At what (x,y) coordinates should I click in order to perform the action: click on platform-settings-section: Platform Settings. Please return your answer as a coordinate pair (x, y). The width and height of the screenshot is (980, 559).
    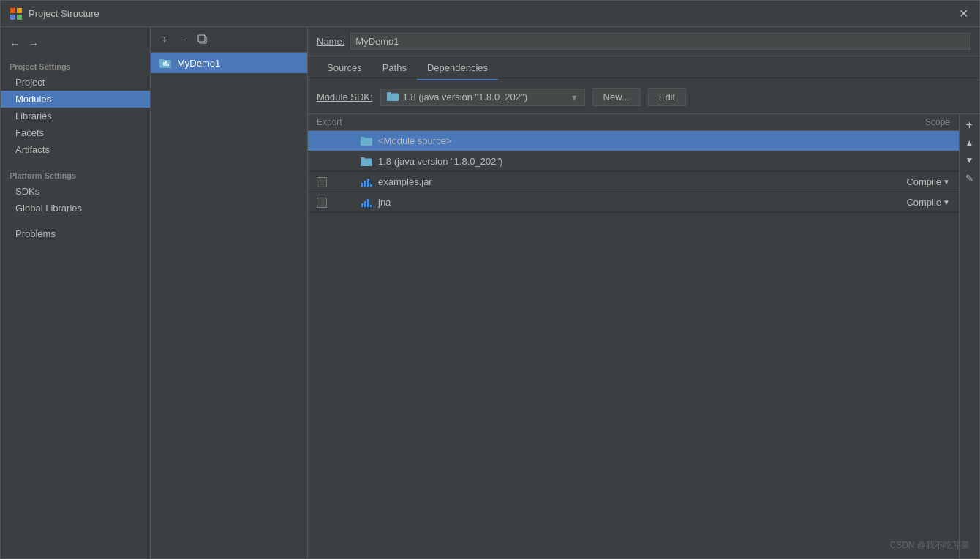
    Looking at the image, I should click on (75, 175).